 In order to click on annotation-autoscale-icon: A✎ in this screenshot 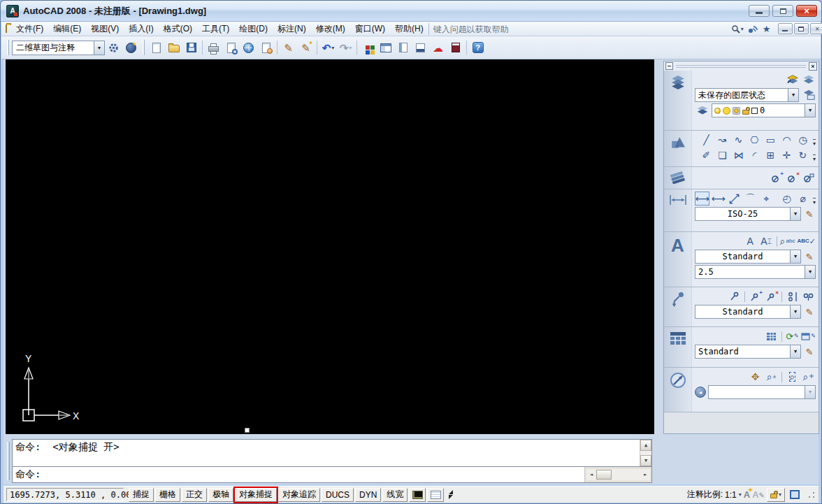, I will do `click(758, 495)`.